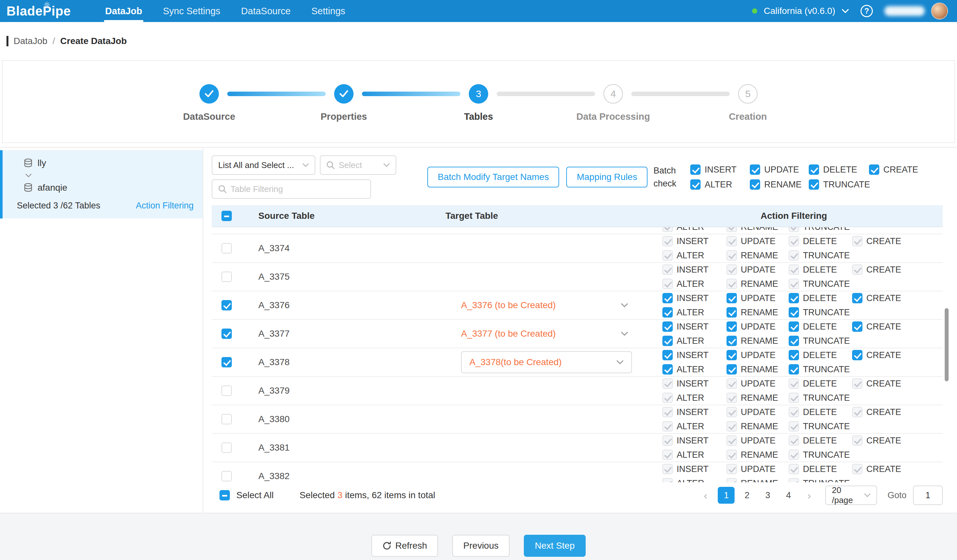 Image resolution: width=957 pixels, height=560 pixels. I want to click on target-table-select: A_3376 (to be Created), so click(545, 305).